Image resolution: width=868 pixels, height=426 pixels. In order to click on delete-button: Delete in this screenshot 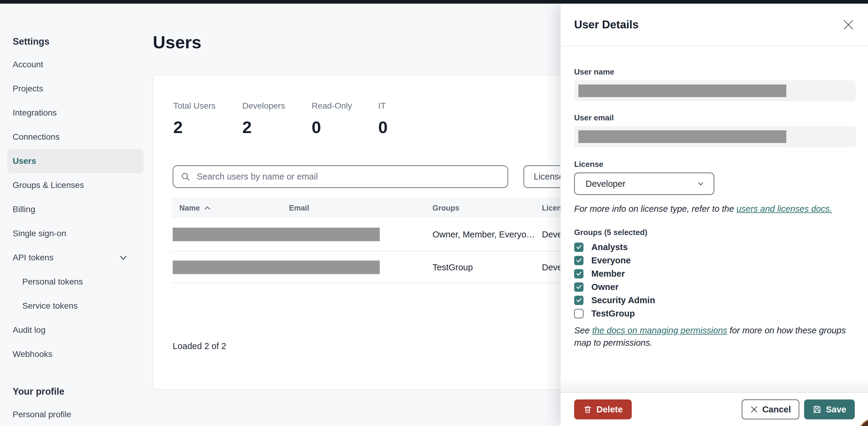, I will do `click(603, 409)`.